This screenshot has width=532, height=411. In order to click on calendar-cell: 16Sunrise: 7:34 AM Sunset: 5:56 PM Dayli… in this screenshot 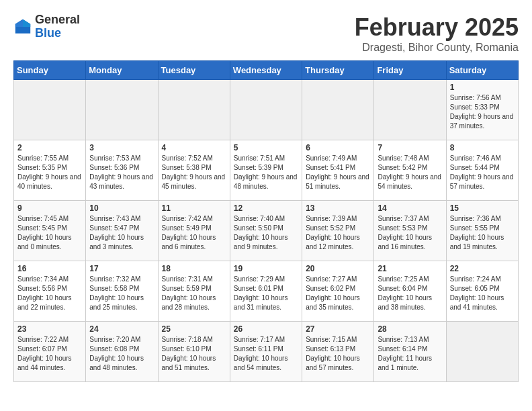, I will do `click(50, 291)`.